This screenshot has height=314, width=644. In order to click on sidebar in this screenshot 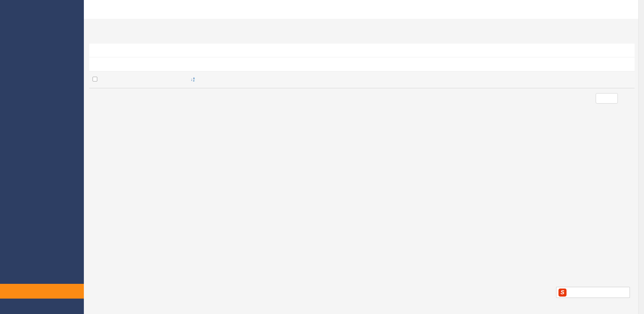, I will do `click(42, 157)`.